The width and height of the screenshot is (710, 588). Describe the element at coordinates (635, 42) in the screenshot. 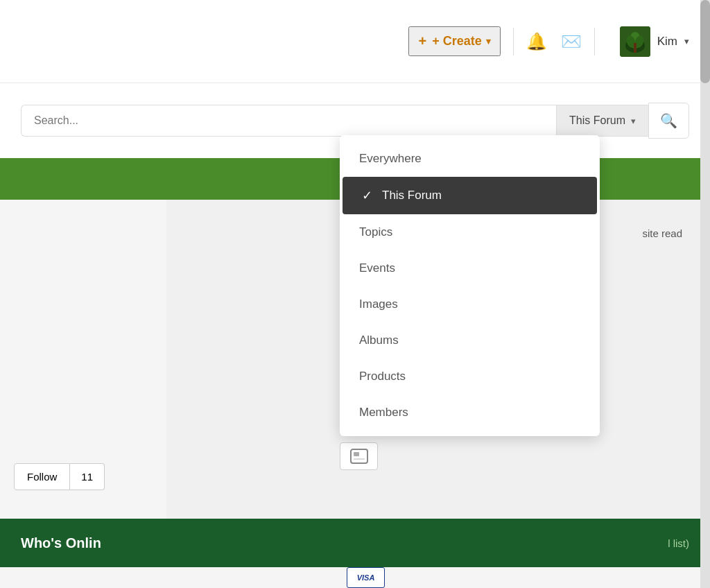

I see `avatar` at that location.